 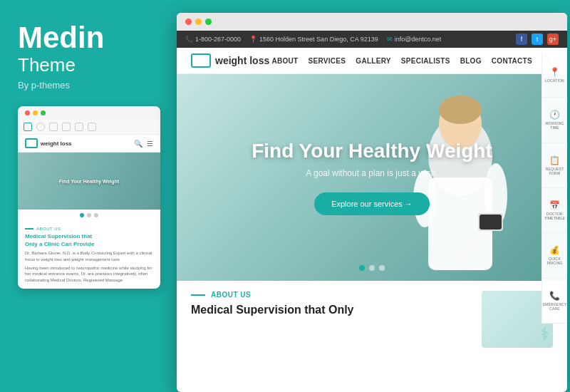 I want to click on mini-menu-icon: ☰, so click(x=150, y=144).